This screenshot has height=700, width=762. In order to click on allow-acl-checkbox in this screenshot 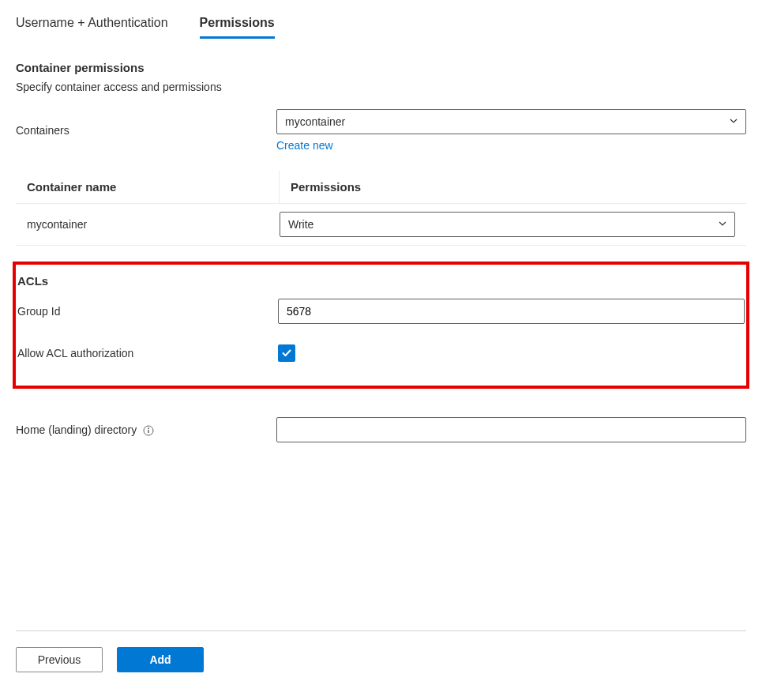, I will do `click(287, 353)`.